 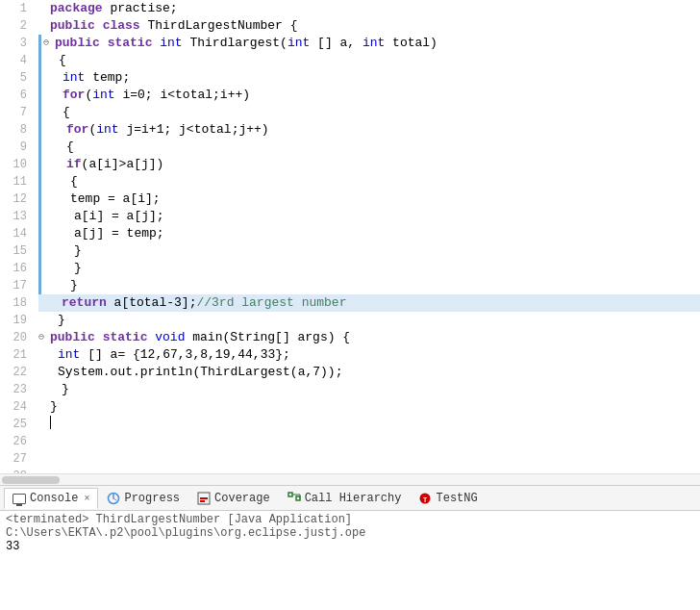 What do you see at coordinates (15, 130) in the screenshot?
I see `line-number: 8` at bounding box center [15, 130].